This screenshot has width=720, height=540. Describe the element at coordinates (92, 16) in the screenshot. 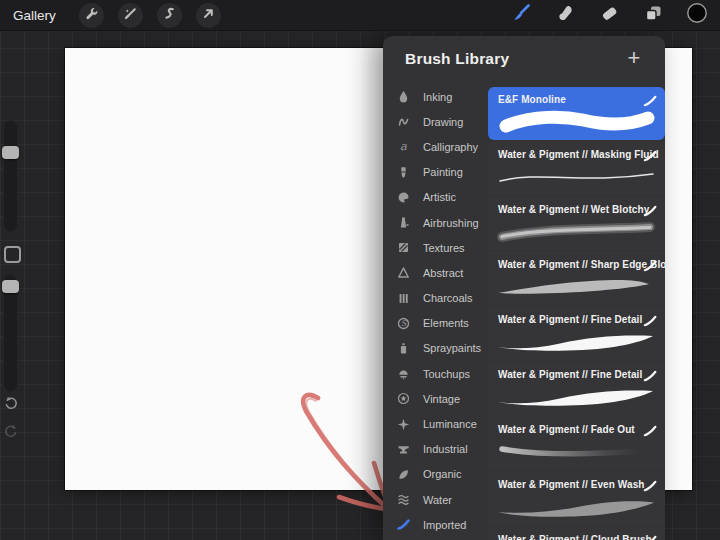

I see `wrench-icon` at that location.